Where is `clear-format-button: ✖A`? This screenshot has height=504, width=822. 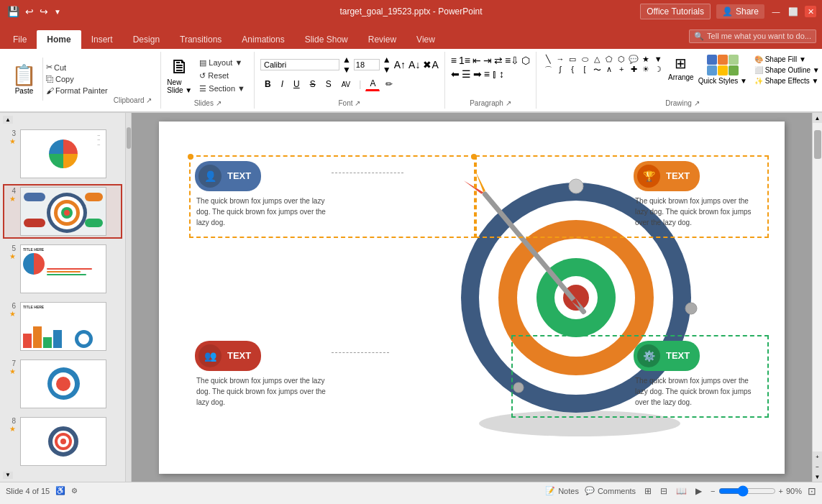 clear-format-button: ✖A is located at coordinates (430, 65).